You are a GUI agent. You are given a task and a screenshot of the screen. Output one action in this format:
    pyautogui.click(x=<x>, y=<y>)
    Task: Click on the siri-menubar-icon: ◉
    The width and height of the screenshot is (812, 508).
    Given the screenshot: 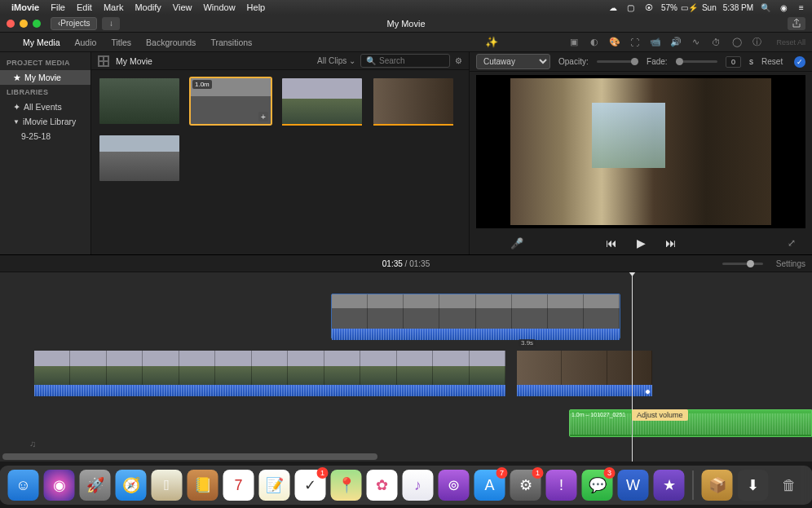 What is the action you would take?
    pyautogui.click(x=783, y=8)
    